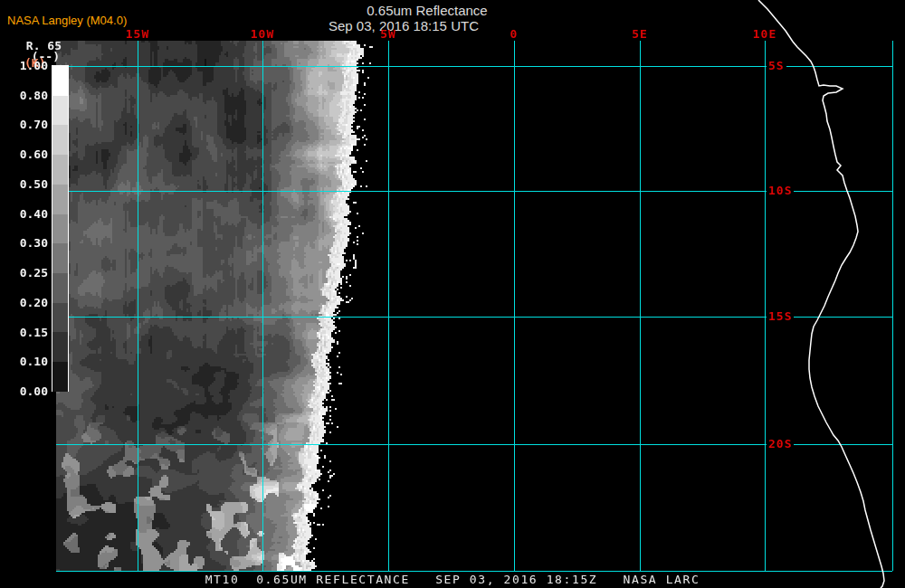  I want to click on latitude-label-20S: 20S, so click(780, 444).